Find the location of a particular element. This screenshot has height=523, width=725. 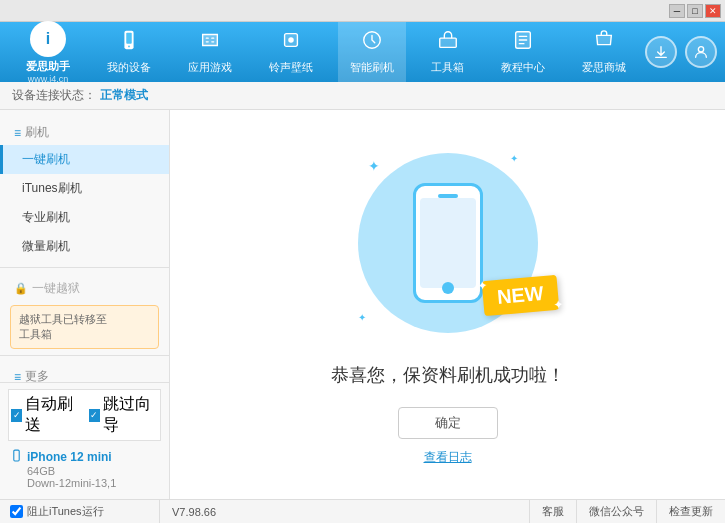

user-button is located at coordinates (701, 52).